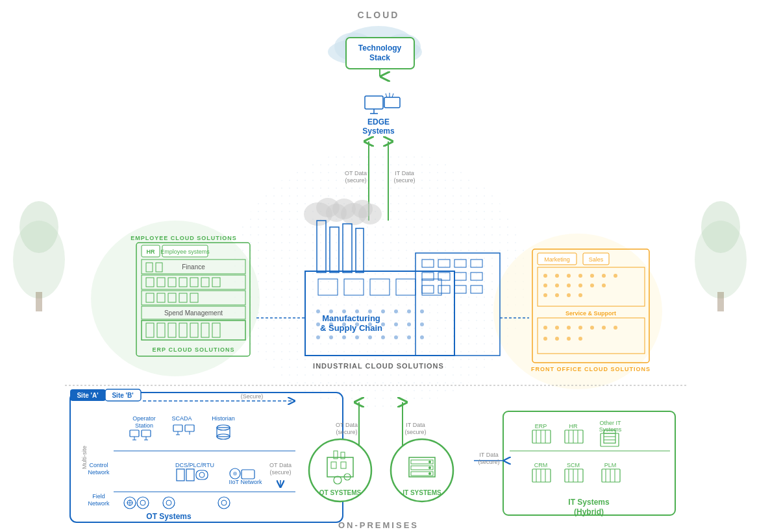 The height and width of the screenshot is (532, 757). I want to click on site-b-label: Site 'B', so click(122, 396).